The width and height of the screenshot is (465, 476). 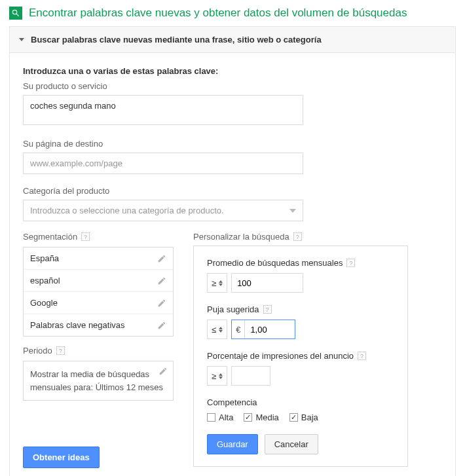 I want to click on intro-text: Introduzca una o varias de estas palabra…, so click(x=232, y=71).